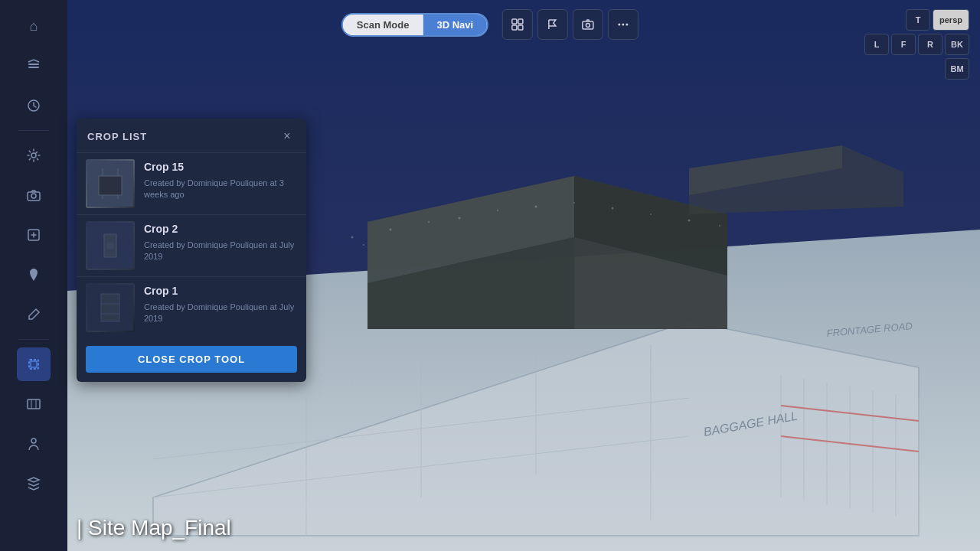  What do you see at coordinates (191, 308) in the screenshot?
I see `crop-item-2: Crop 1 Created by Dominique Pouliquen at…` at bounding box center [191, 308].